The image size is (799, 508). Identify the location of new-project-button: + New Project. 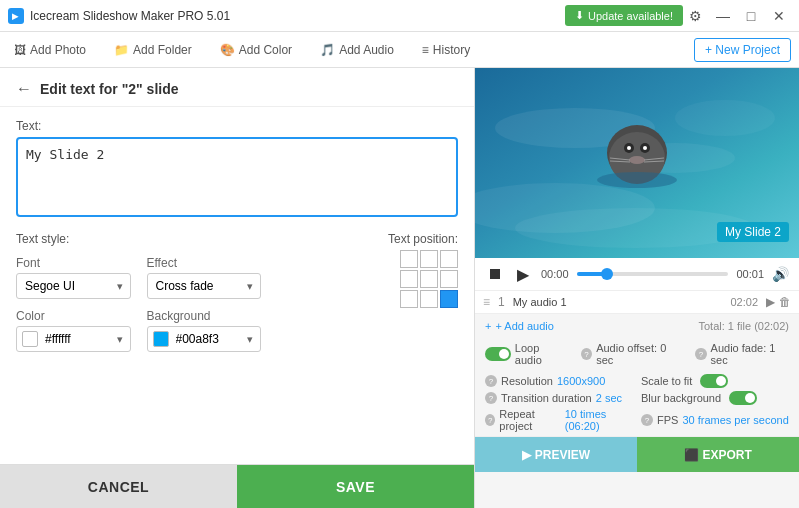
(742, 50).